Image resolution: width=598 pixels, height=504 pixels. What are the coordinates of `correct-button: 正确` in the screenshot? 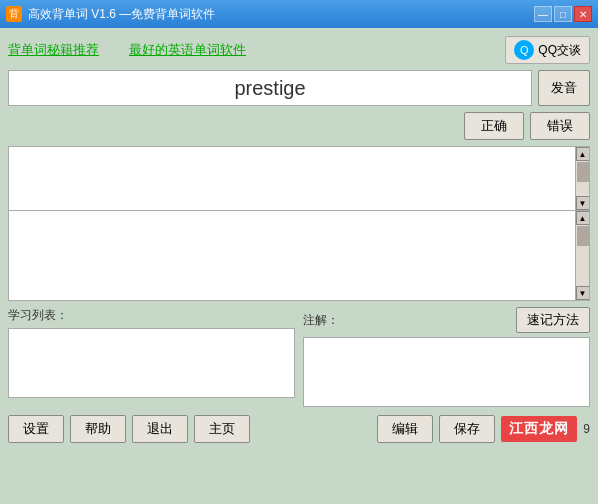 It's located at (494, 126).